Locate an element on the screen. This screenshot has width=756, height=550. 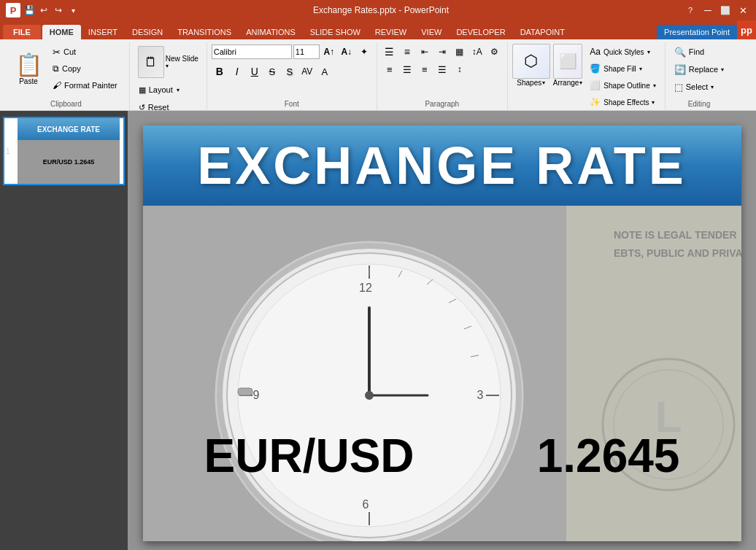
quick-styles-caret: ▾ is located at coordinates (649, 53).